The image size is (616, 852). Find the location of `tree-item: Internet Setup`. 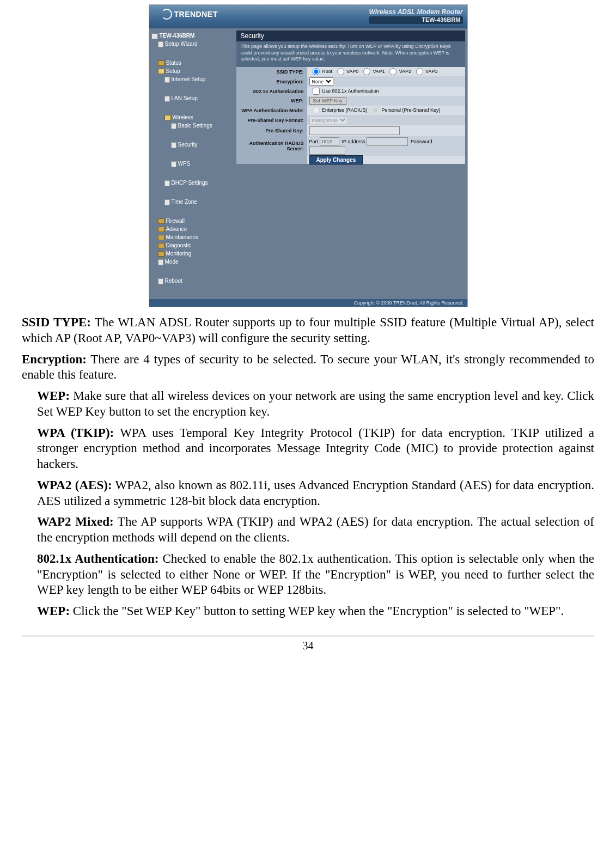

tree-item: Internet Setup is located at coordinates (384, 85).